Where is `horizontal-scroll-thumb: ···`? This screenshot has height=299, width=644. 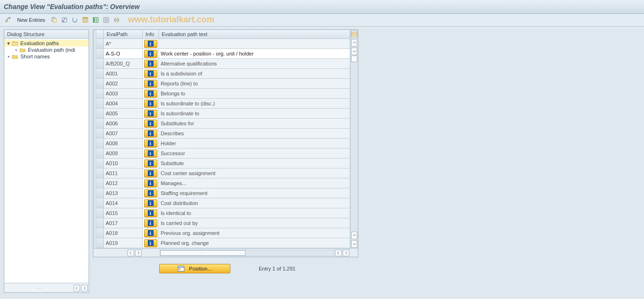 horizontal-scroll-thumb: ··· is located at coordinates (203, 253).